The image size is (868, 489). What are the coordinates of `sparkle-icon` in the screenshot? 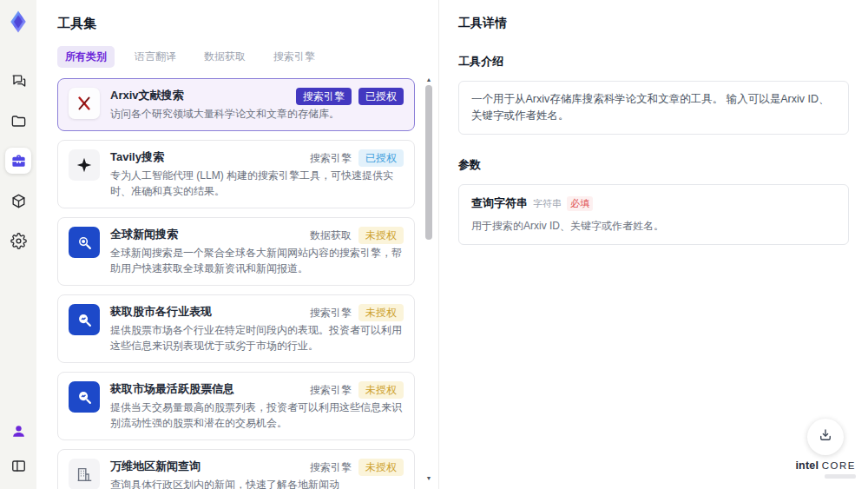 It's located at (84, 165).